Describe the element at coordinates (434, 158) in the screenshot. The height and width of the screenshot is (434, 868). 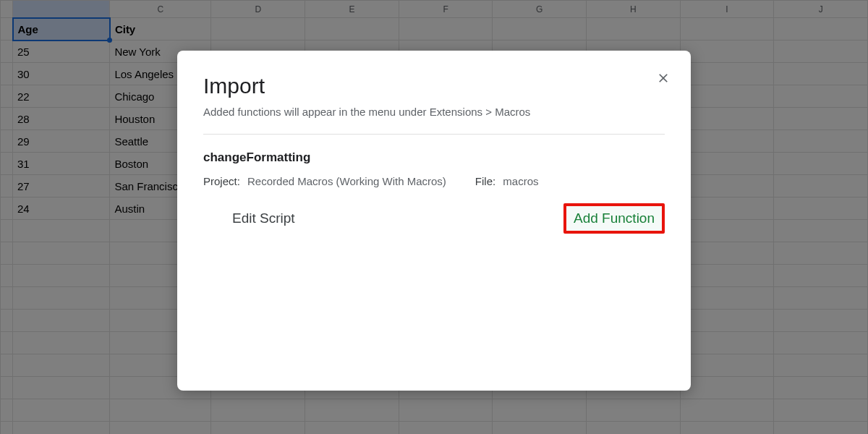
I see `function-name: changeFormatting` at that location.